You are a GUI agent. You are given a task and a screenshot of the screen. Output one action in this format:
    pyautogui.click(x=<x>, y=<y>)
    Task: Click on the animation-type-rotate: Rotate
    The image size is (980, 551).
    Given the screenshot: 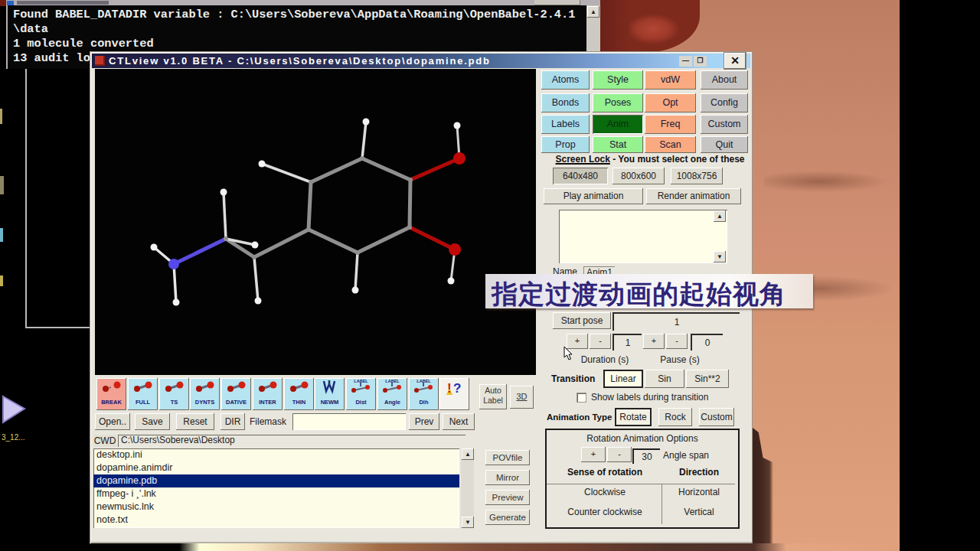 What is the action you would take?
    pyautogui.click(x=633, y=417)
    